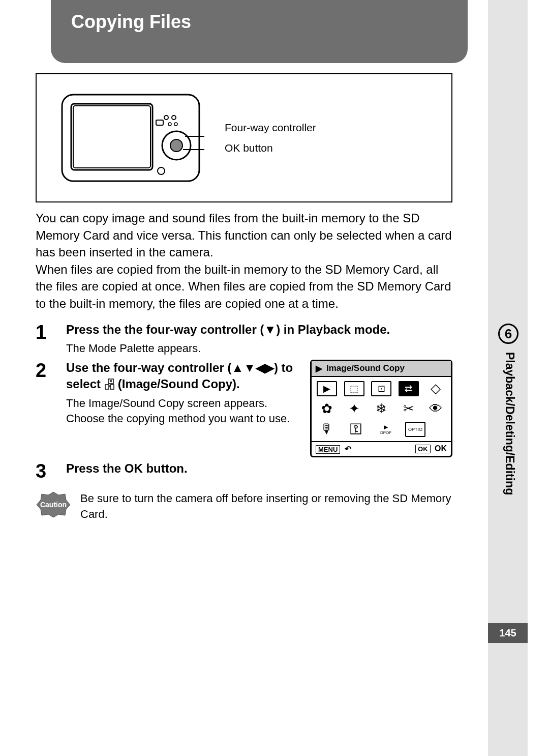 This screenshot has height=756, width=549. Describe the element at coordinates (508, 633) in the screenshot. I see `page-number: 145` at that location.